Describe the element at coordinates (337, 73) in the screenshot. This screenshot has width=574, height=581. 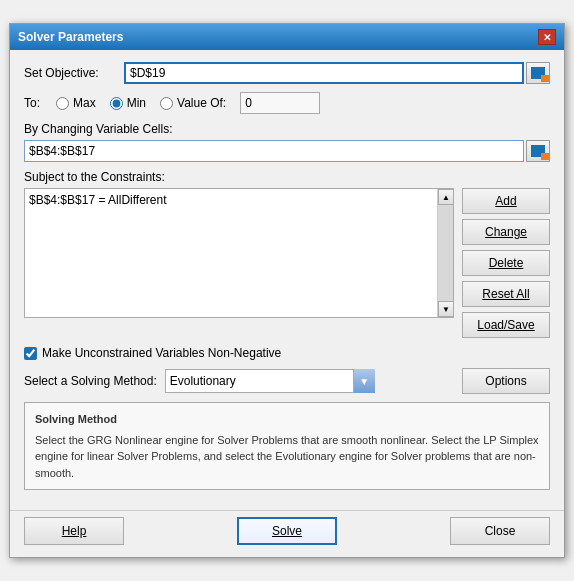
I see `set-objective-input-group` at that location.